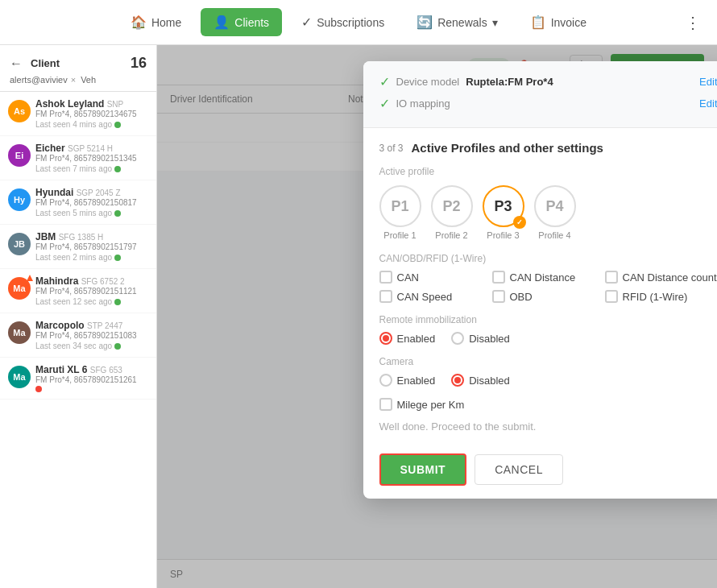 The height and width of the screenshot is (588, 717). Describe the element at coordinates (549, 82) in the screenshot. I see `device-model-row: ✓ Device model Ruptela:FM Pro*4 Edit` at that location.